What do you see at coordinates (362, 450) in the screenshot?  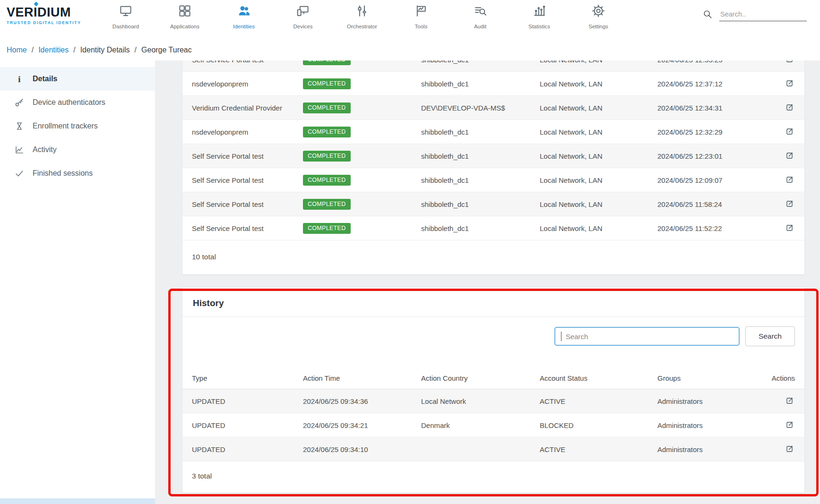 I see `history-action-time: 2024/06/25 09:34:10` at bounding box center [362, 450].